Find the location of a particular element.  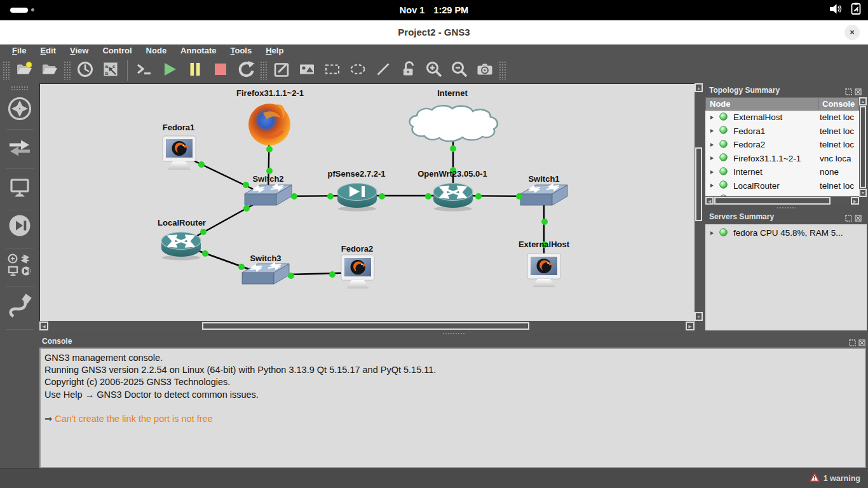

sidebar-browse-routers-button is located at coordinates (20, 110).